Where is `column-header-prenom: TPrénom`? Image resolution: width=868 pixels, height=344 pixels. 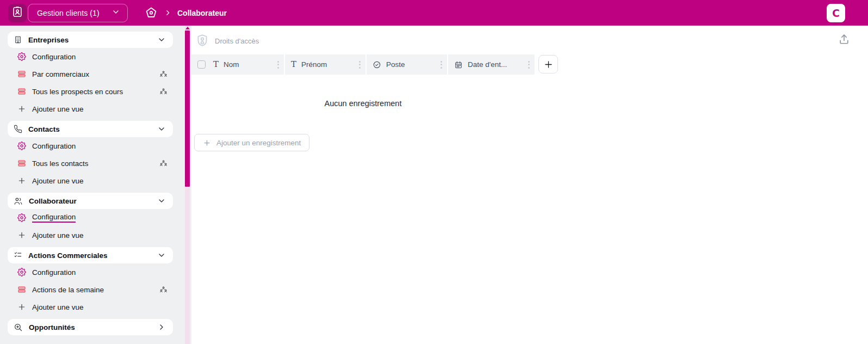 column-header-prenom: TPrénom is located at coordinates (325, 64).